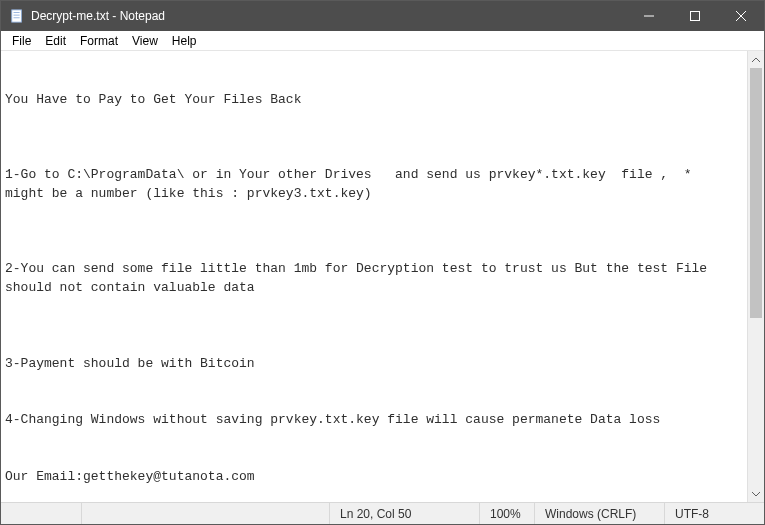  What do you see at coordinates (756, 276) in the screenshot?
I see `scroll-track` at bounding box center [756, 276].